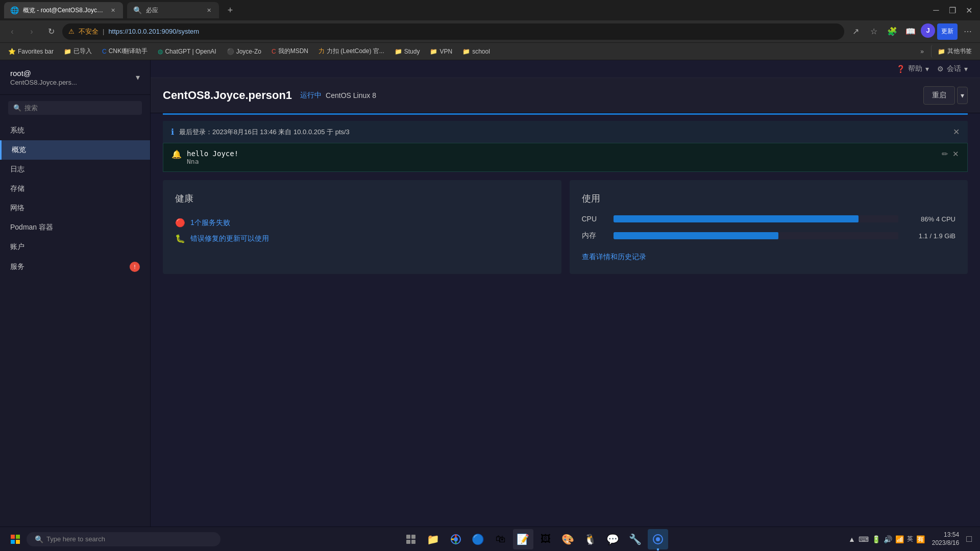 This screenshot has height=551, width=980. Describe the element at coordinates (75, 267) in the screenshot. I see `sidebar-item-services: 服务 !` at that location.